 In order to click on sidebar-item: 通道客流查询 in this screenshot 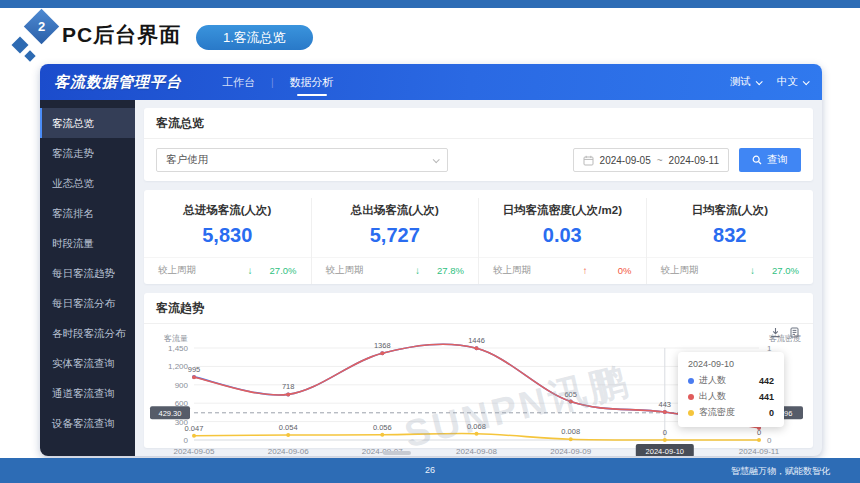, I will do `click(88, 393)`.